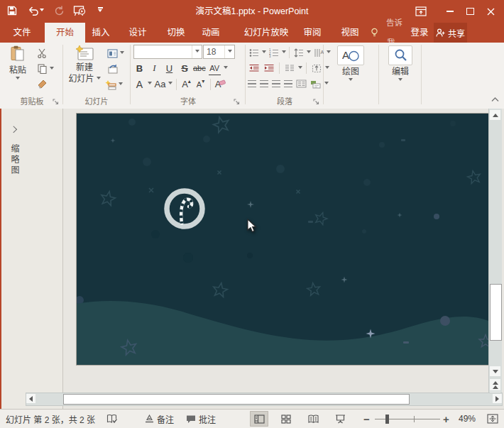 This screenshot has height=428, width=504. Describe the element at coordinates (495, 115) in the screenshot. I see `scroll-up-button` at that location.